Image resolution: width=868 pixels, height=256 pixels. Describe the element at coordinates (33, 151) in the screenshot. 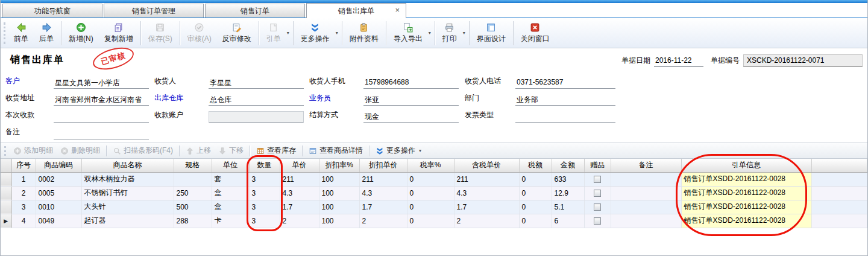

I see `detail-button-add-detail: 添加明细` at that location.